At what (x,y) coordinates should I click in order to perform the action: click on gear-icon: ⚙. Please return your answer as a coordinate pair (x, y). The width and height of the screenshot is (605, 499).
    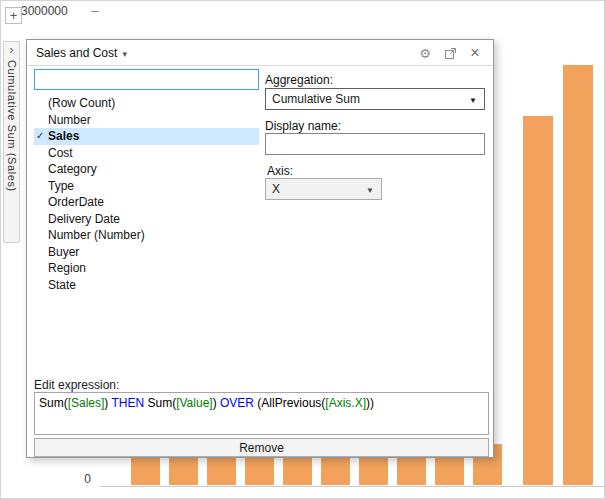
    Looking at the image, I should click on (425, 53).